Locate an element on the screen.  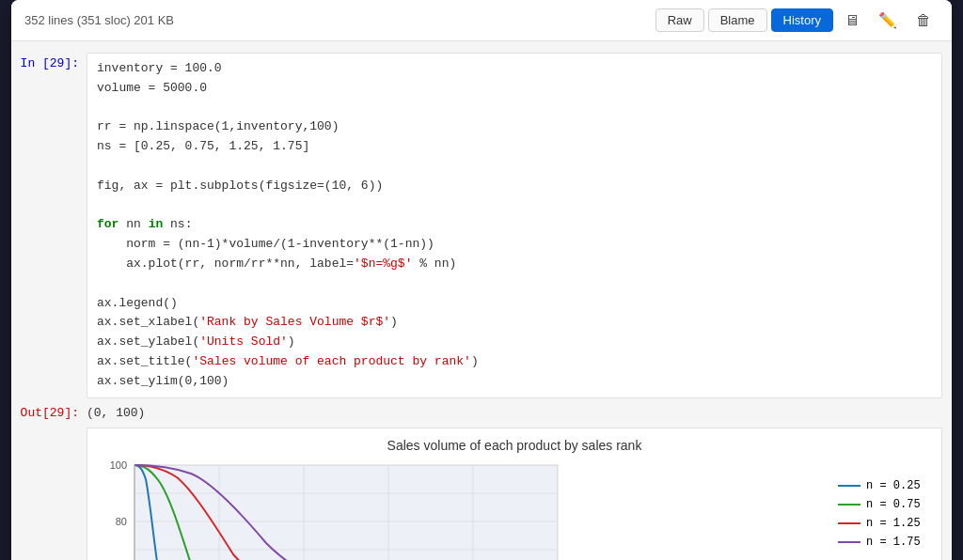
legend-item-4: n = 1.75 is located at coordinates (885, 542).